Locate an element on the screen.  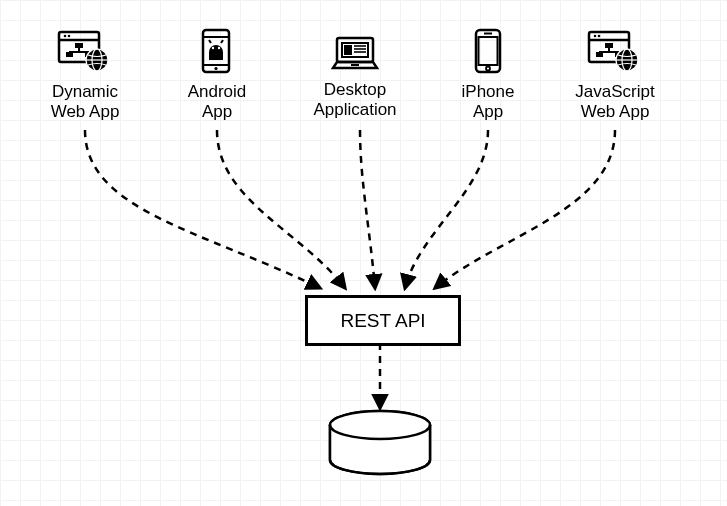
iphone-icon is located at coordinates (488, 52).